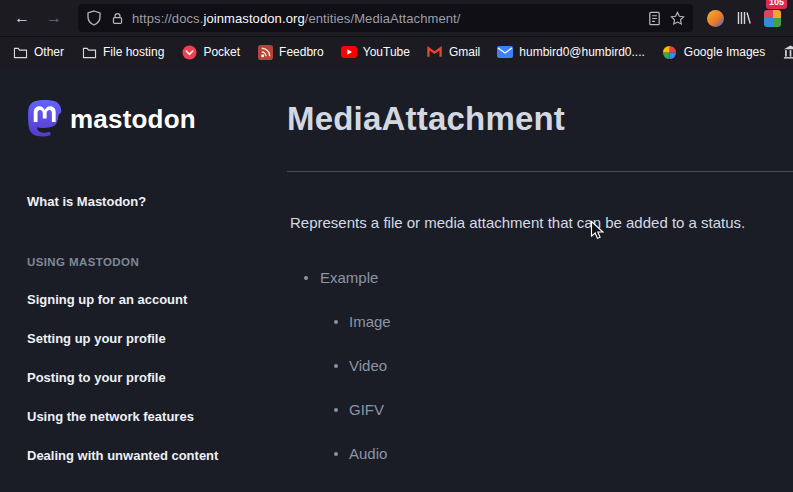 This screenshot has width=793, height=492. What do you see at coordinates (22, 18) in the screenshot?
I see `back-button: ←` at bounding box center [22, 18].